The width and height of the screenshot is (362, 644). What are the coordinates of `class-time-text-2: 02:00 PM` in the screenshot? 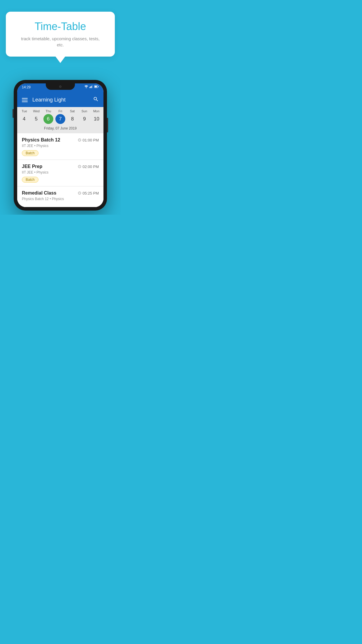 It's located at (91, 167).